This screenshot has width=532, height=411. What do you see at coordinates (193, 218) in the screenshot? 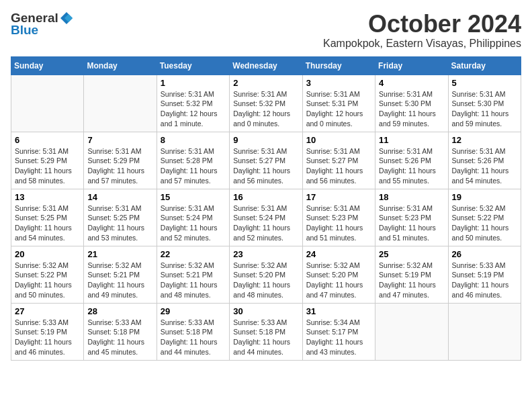
I see `calendar-cell: 15Sunrise: 5:31 AMSunset: 5:24 PMDayligh…` at bounding box center [193, 218].